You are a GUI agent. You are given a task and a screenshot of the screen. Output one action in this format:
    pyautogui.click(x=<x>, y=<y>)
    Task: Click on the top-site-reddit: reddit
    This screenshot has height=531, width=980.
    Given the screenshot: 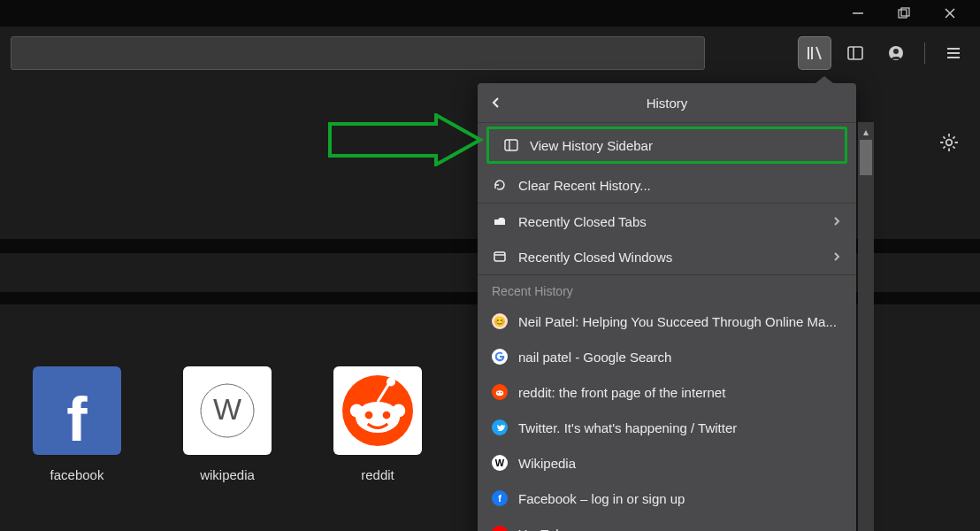 What is the action you would take?
    pyautogui.click(x=378, y=425)
    